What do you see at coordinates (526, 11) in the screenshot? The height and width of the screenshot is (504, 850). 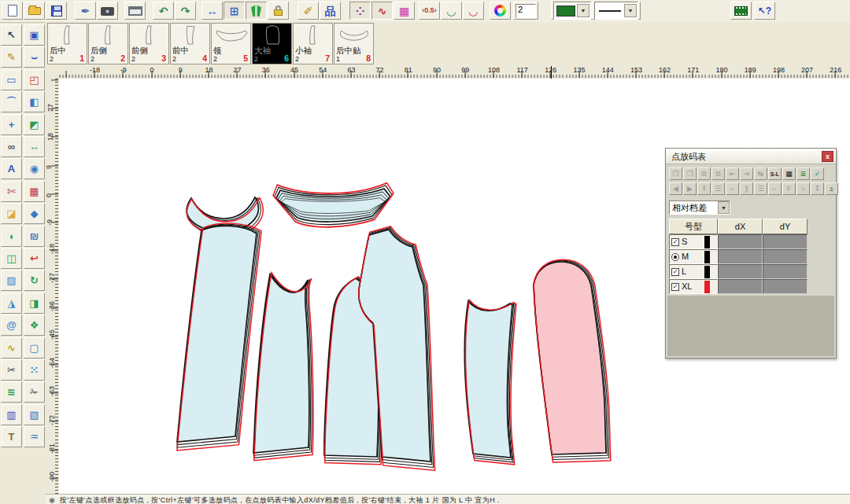 I see `stroke-width-input: 2` at bounding box center [526, 11].